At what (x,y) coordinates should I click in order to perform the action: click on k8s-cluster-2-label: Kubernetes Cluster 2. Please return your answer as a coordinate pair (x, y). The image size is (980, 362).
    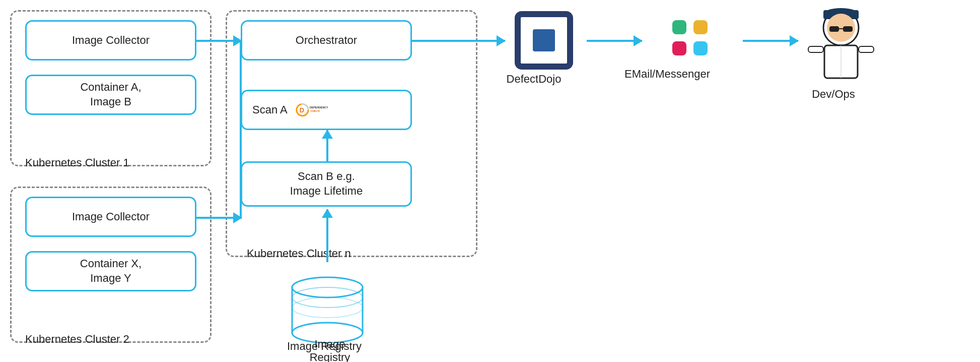
    Looking at the image, I should click on (78, 339).